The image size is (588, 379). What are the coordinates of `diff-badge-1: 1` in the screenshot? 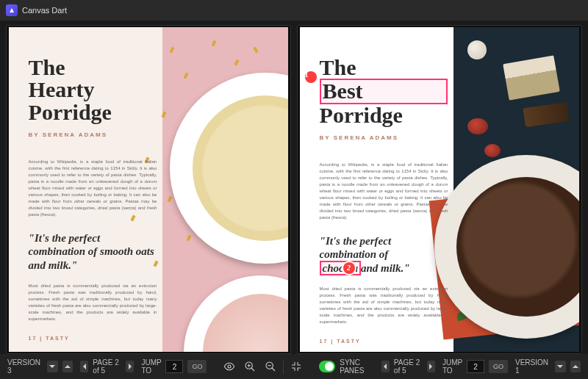 It's located at (311, 77).